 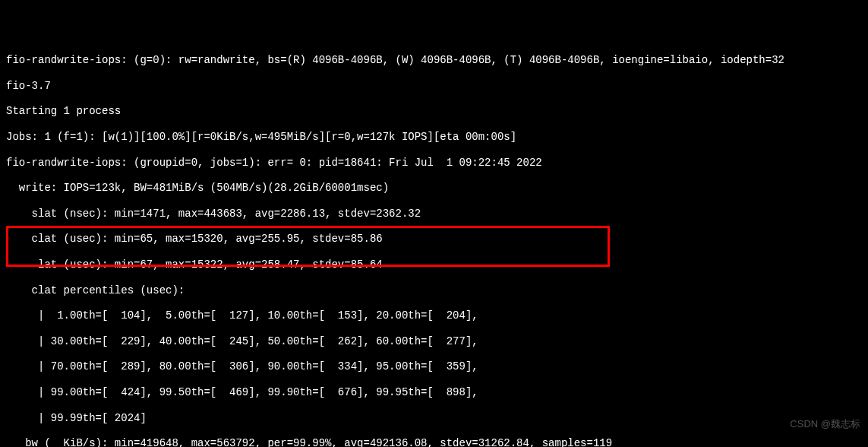 I want to click on terminal-line: fio-3.7, so click(x=434, y=87).